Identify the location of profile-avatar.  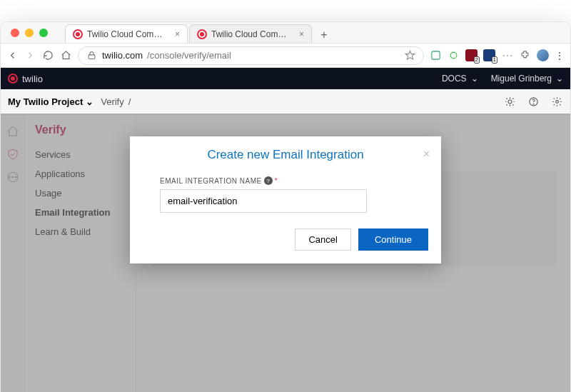
(542, 56).